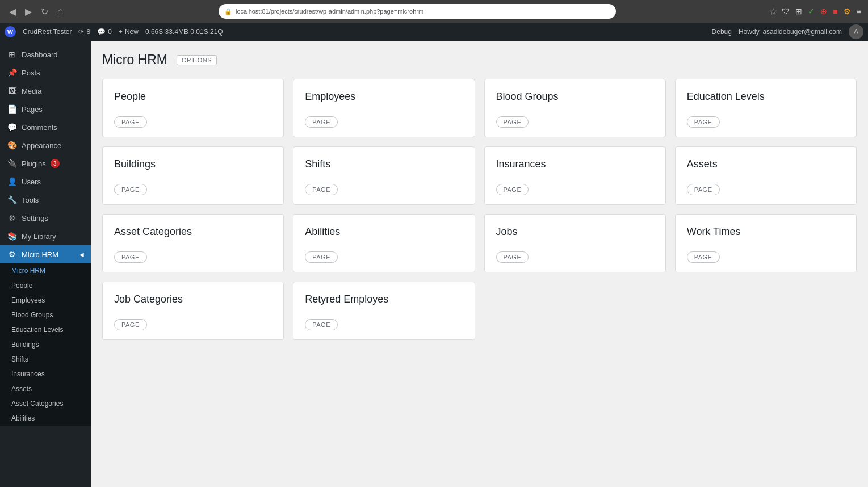 This screenshot has width=868, height=487. Describe the element at coordinates (81, 32) in the screenshot. I see `update-icon: ⟳` at that location.